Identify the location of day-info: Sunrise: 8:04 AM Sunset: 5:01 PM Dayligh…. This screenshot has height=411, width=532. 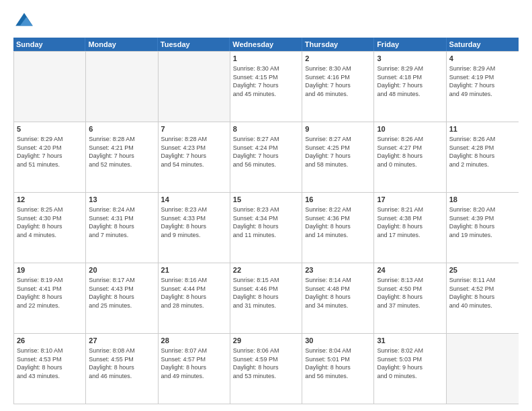
(328, 363).